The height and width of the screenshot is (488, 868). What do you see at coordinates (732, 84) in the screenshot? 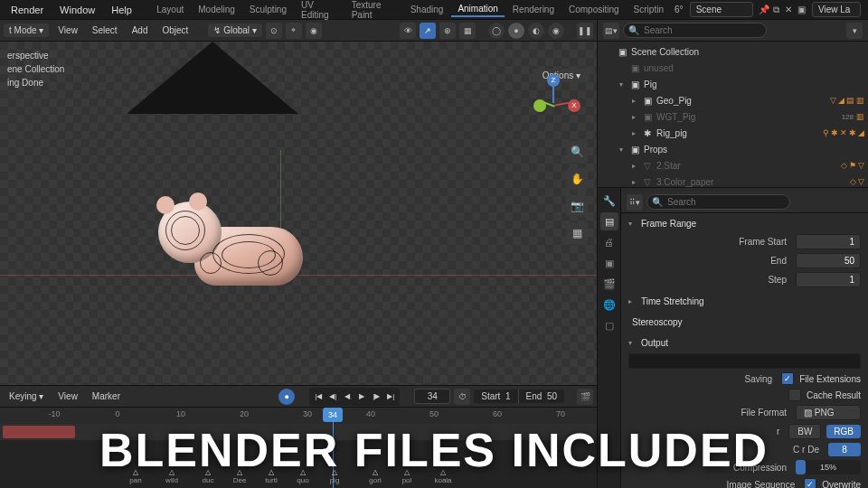
I see `outliner-item: ▾▣Pig` at bounding box center [732, 84].